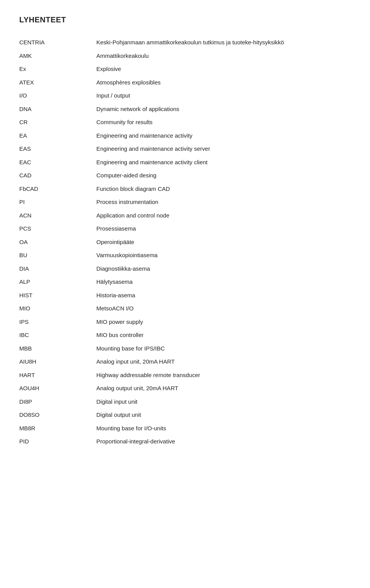 The width and height of the screenshot is (370, 588). What do you see at coordinates (58, 242) in the screenshot?
I see `abbreviation-term: OA` at bounding box center [58, 242].